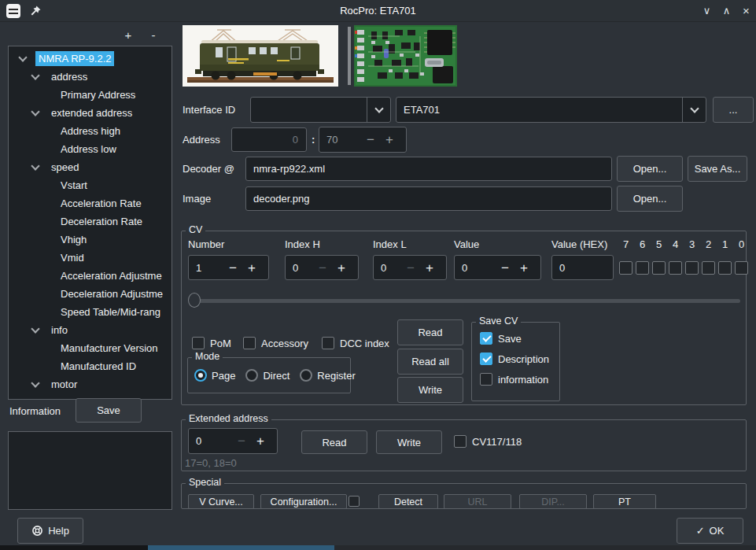  I want to click on decoder-save-as-button: Save As..., so click(717, 168).